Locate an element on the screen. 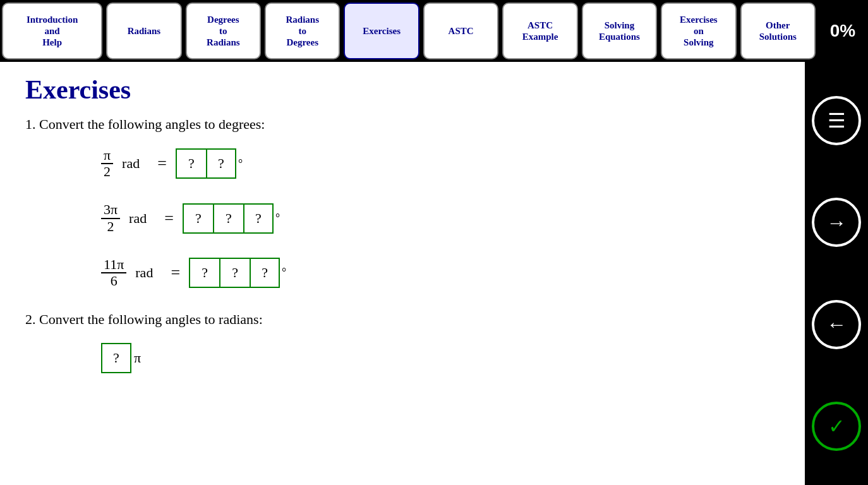 The image size is (868, 485). equals-3: = is located at coordinates (176, 273).